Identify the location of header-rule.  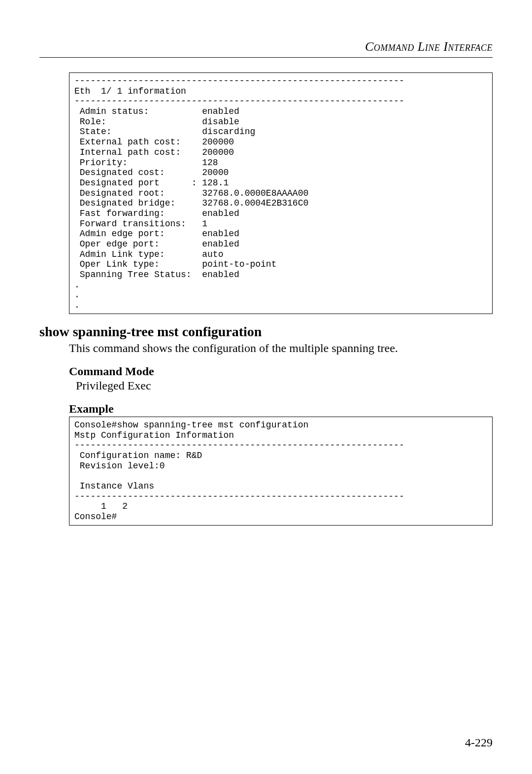
(266, 57).